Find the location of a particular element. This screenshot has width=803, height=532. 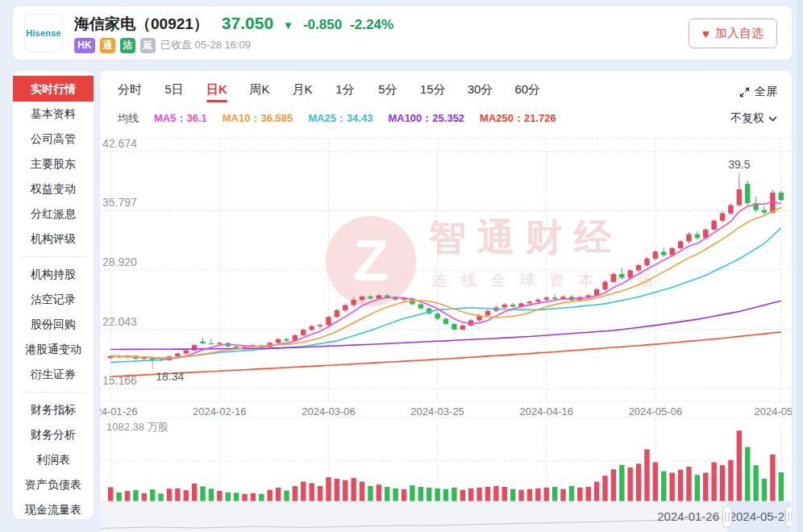

sidebar-item: 权益变动 is located at coordinates (53, 189).